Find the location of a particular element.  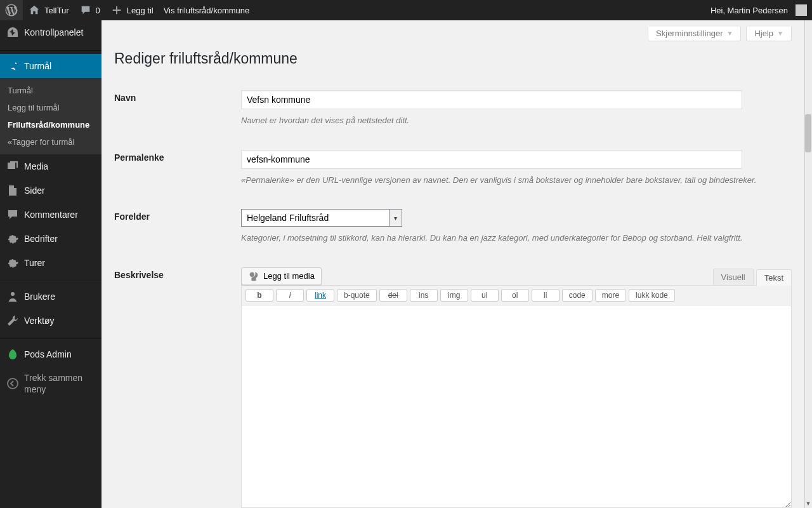

menu-turmal: Turmål is located at coordinates (51, 66).